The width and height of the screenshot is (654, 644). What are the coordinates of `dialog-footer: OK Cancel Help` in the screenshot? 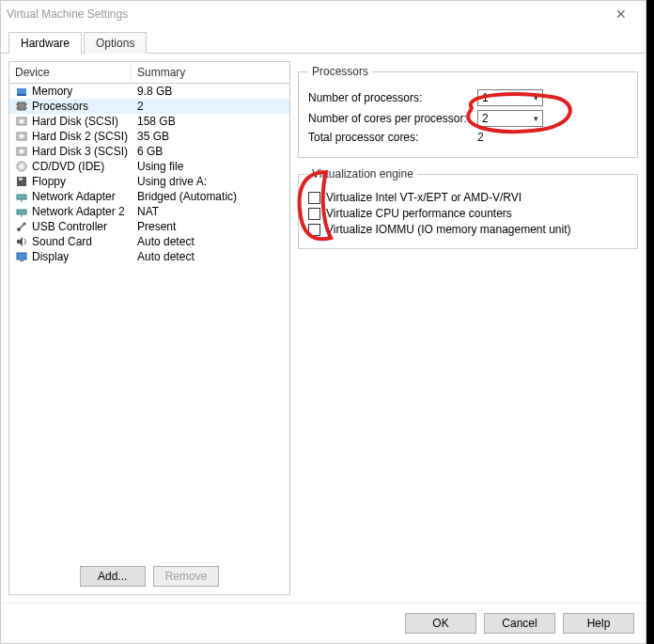 It's located at (323, 622).